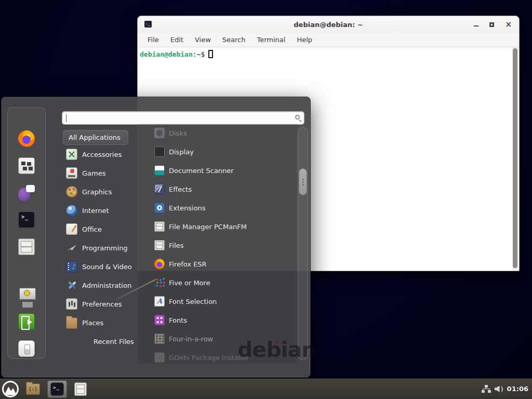  I want to click on menubar-item: Help, so click(304, 39).